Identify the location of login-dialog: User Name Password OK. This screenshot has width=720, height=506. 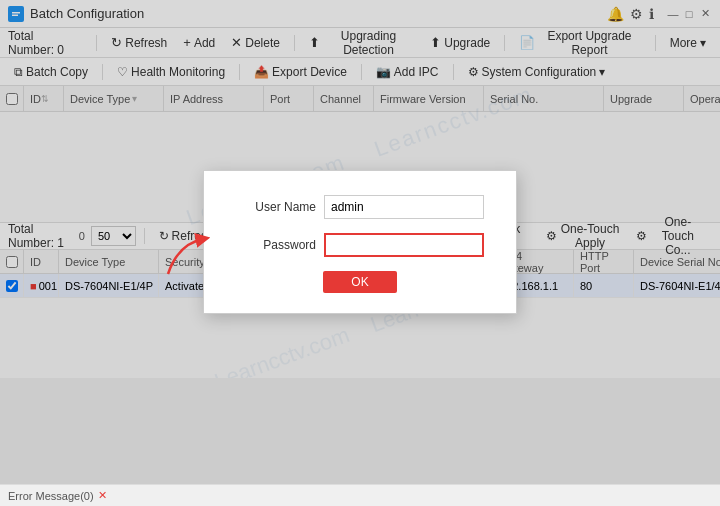
(360, 242).